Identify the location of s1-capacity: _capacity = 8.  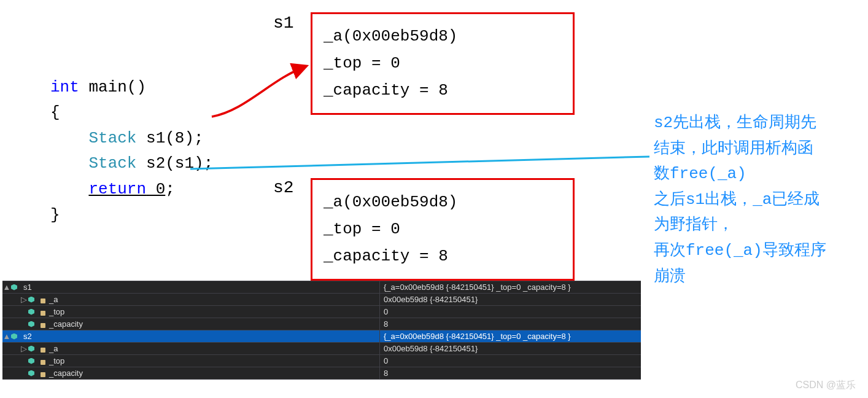
(443, 90).